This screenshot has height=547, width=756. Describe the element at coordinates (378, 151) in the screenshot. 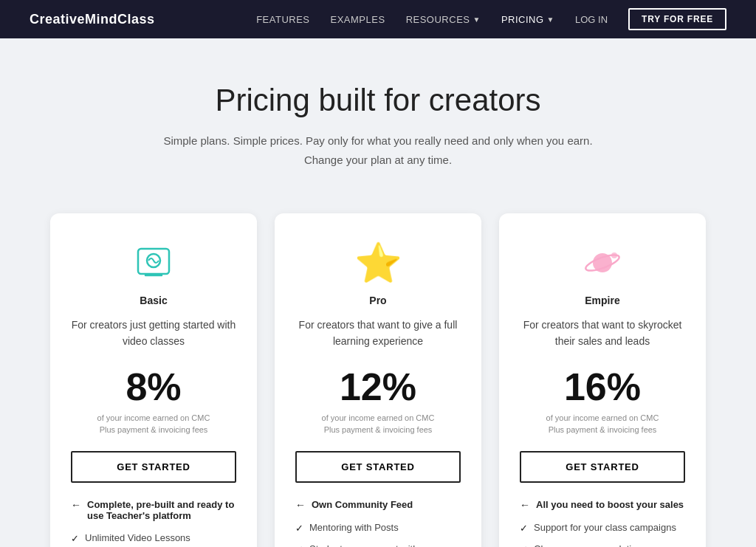

I see `hero-description: Simple plans. Simple prices. Pay only fo…` at that location.